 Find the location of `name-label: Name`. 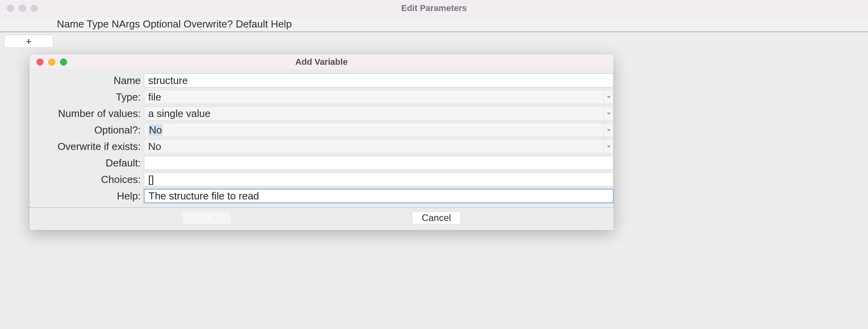

name-label: Name is located at coordinates (87, 81).